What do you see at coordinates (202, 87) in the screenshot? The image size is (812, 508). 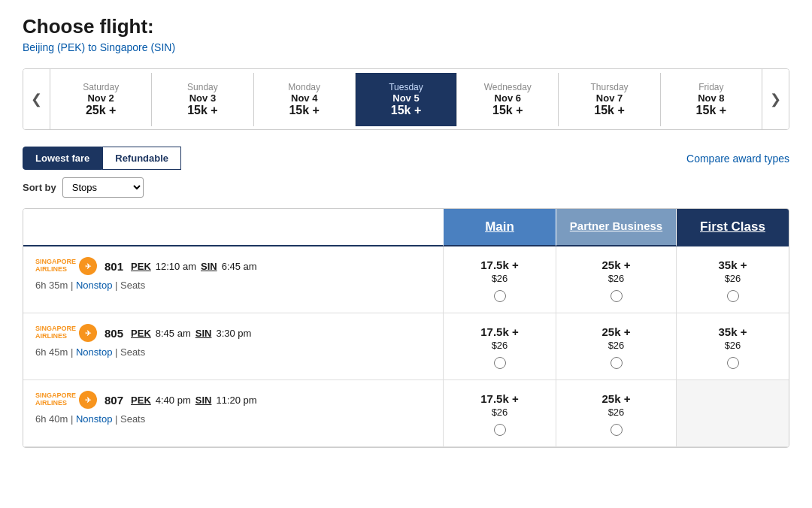 I see `day-name: Sunday` at bounding box center [202, 87].